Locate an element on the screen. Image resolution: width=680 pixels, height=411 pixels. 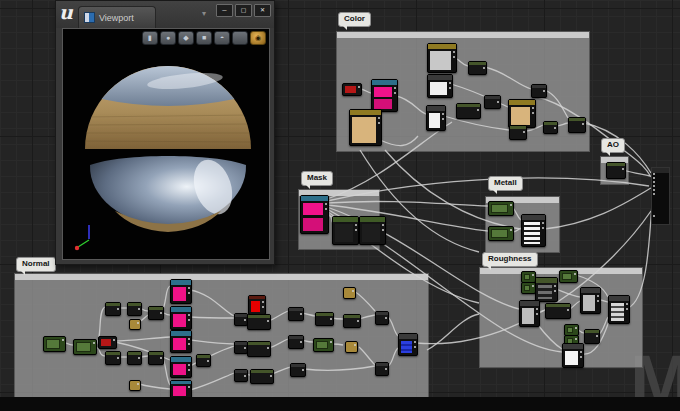
axis-gizmo-icon is located at coordinates (85, 237).